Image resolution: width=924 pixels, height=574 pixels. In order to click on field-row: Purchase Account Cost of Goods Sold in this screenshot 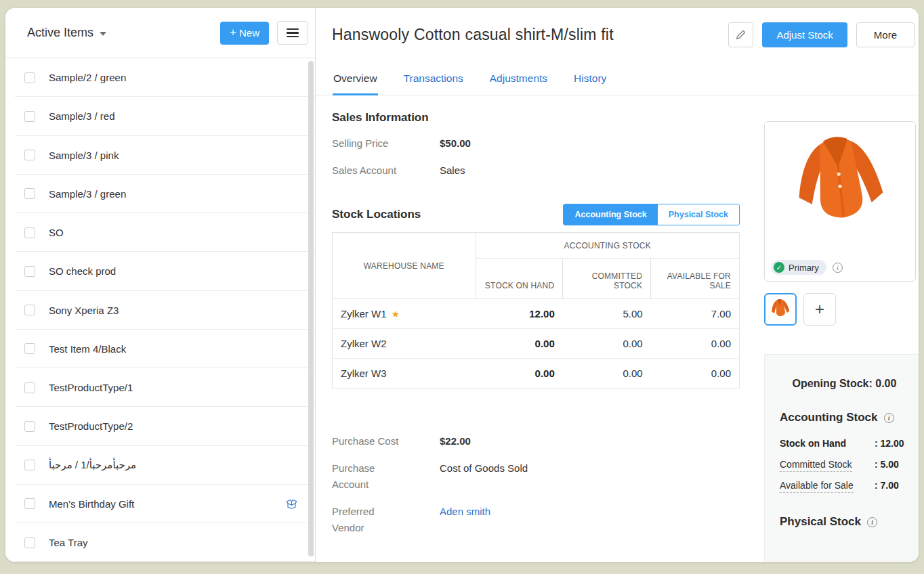, I will do `click(536, 477)`.